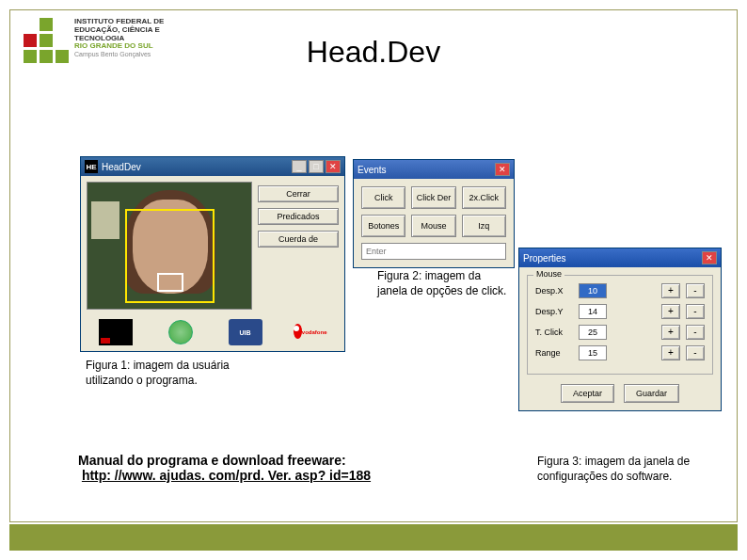 This screenshot has width=747, height=560. I want to click on sponsor-logos: UIB vodafone, so click(213, 333).